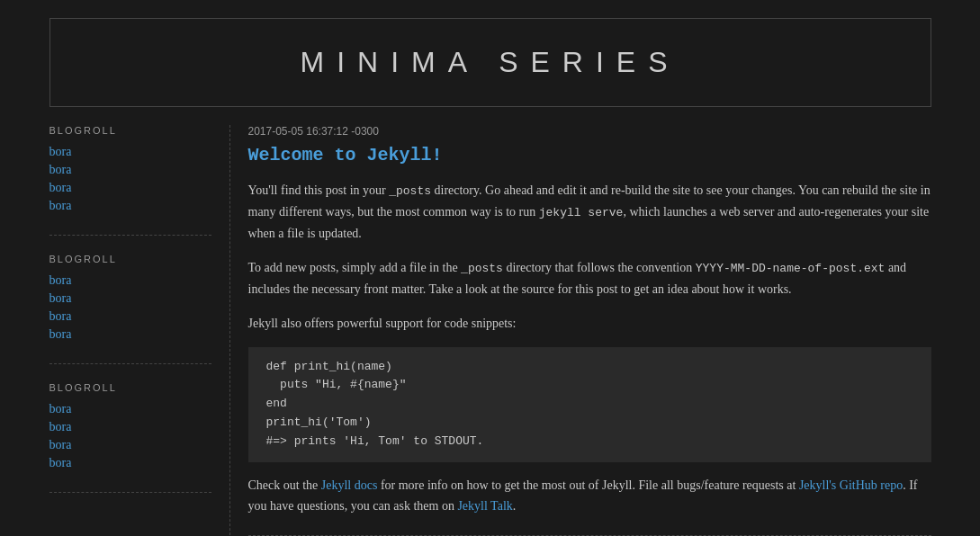 Image resolution: width=980 pixels, height=536 pixels. I want to click on post-text-2a: To add new posts, simply add a file in t…, so click(355, 268).